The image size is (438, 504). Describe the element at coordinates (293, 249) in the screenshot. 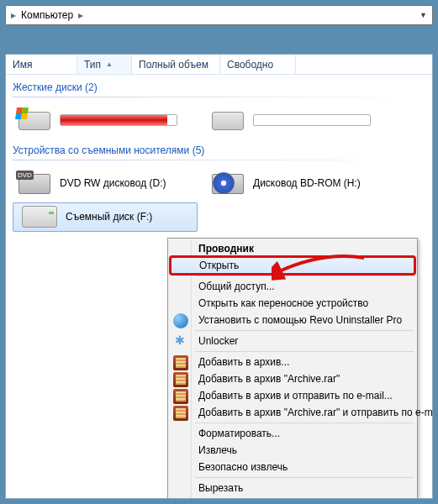

I see `context-menu-default: Проводник` at that location.